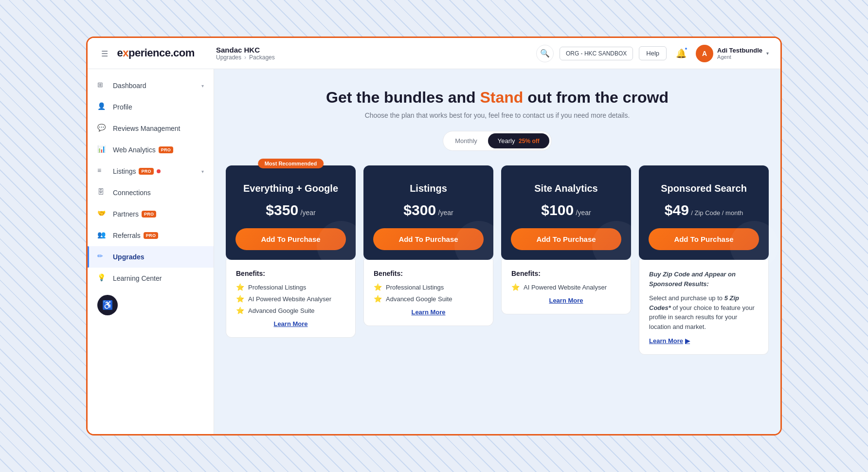  What do you see at coordinates (108, 305) in the screenshot?
I see `accessibility-button: ♿` at bounding box center [108, 305].